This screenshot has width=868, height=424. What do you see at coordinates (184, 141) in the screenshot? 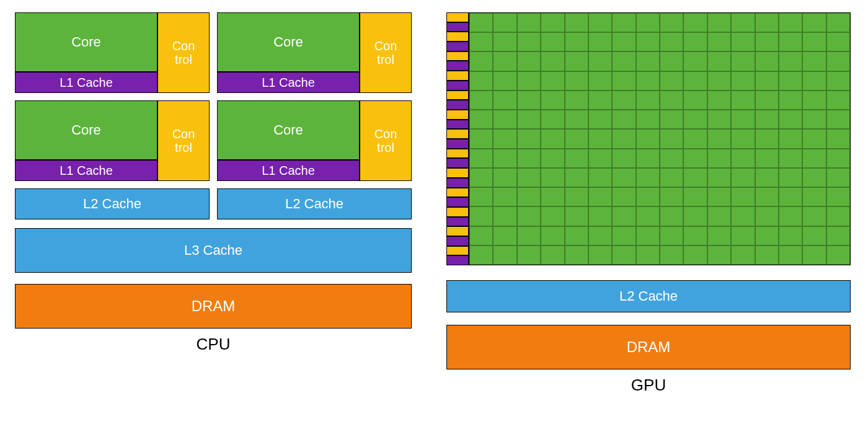
I see `cpu-control: Con trol` at bounding box center [184, 141].